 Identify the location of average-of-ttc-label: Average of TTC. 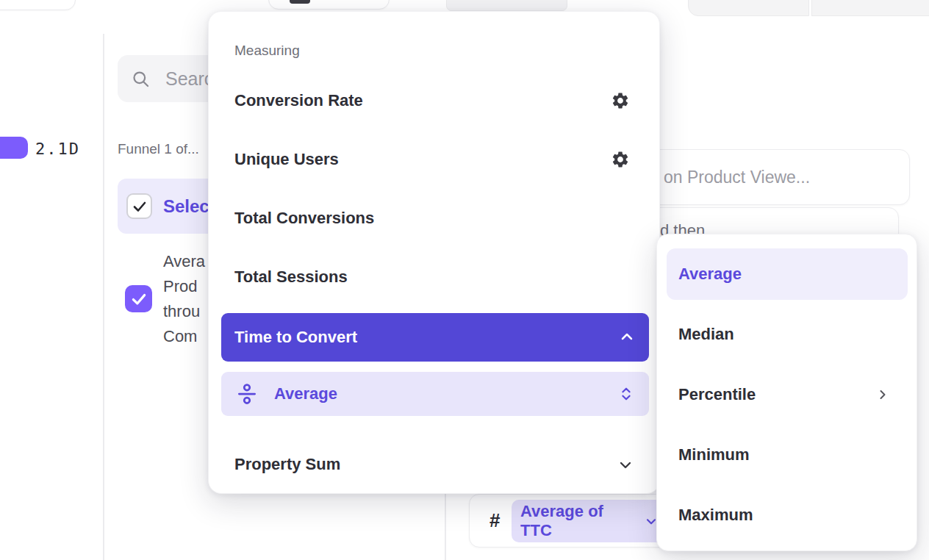
(579, 521).